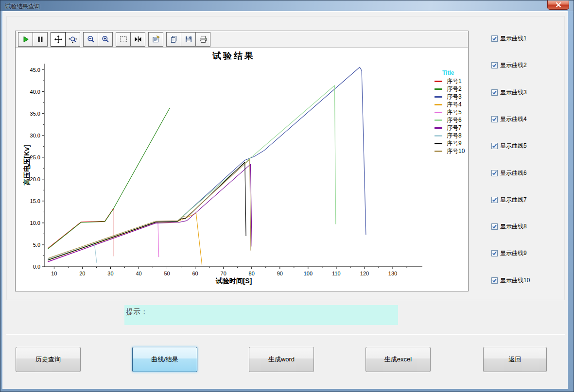  Describe the element at coordinates (35, 114) in the screenshot. I see `svg-text: 35.0` at that location.